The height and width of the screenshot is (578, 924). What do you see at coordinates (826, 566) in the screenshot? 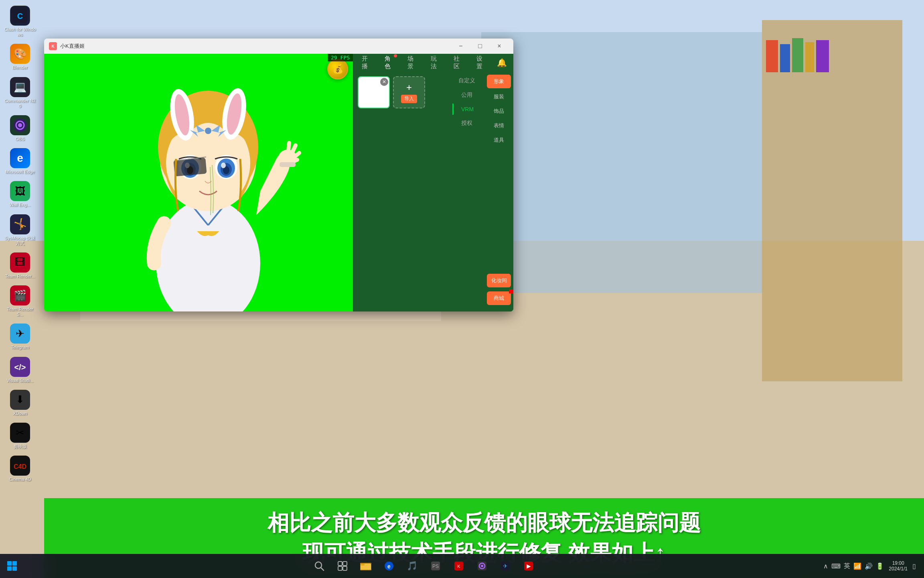
I see `tray-up-icon: ∧` at bounding box center [826, 566].